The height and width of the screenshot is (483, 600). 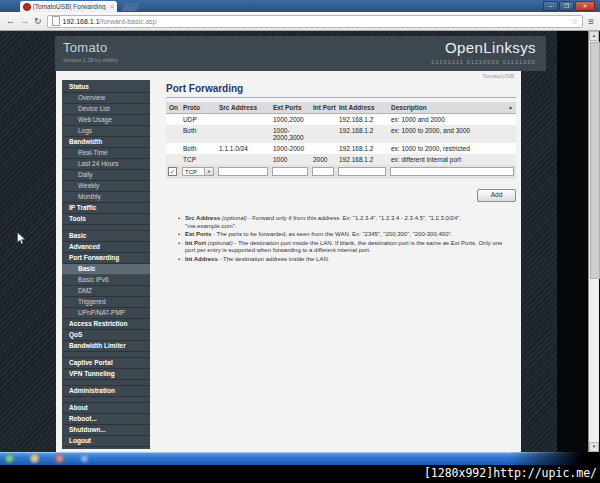 I want to click on on-checkbox: ✓, so click(x=172, y=172).